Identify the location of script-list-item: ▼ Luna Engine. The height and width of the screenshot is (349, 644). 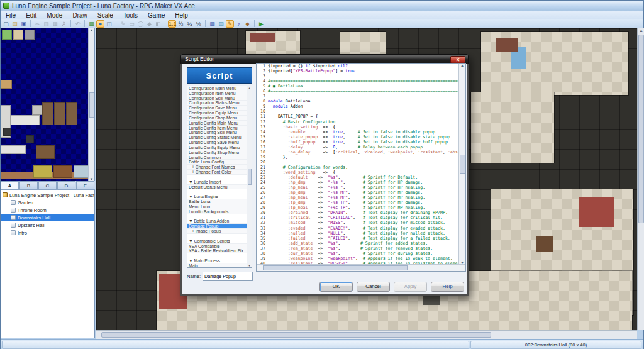
(219, 197).